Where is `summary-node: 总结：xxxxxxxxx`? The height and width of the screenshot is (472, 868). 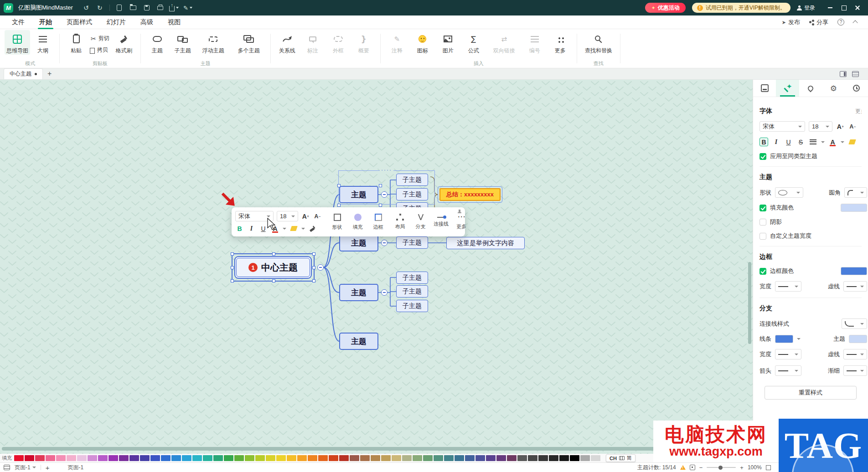 summary-node: 总结：xxxxxxxxx is located at coordinates (470, 195).